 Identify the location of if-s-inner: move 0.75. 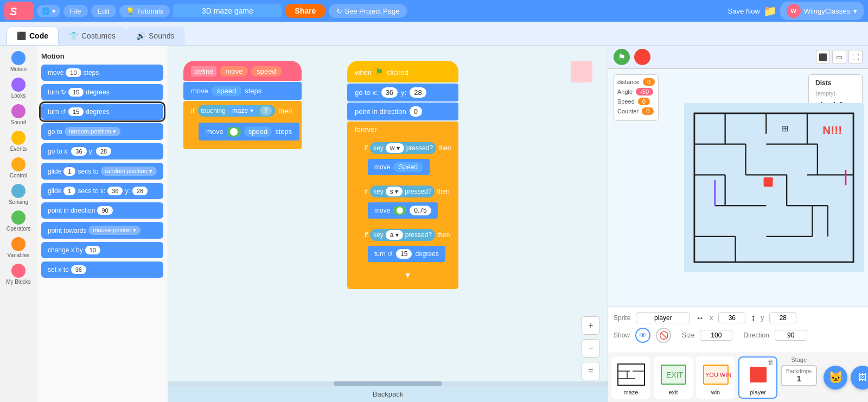
(408, 210).